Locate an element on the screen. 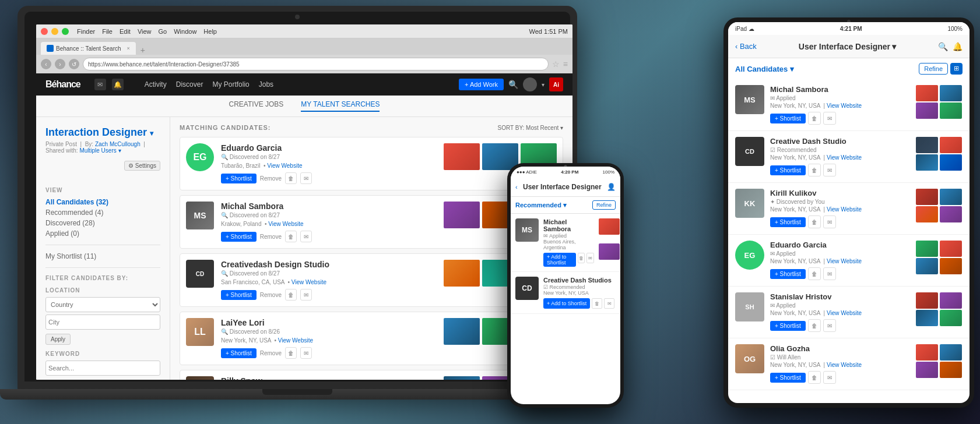 The width and height of the screenshot is (980, 424). apply-button: Apply is located at coordinates (58, 339).